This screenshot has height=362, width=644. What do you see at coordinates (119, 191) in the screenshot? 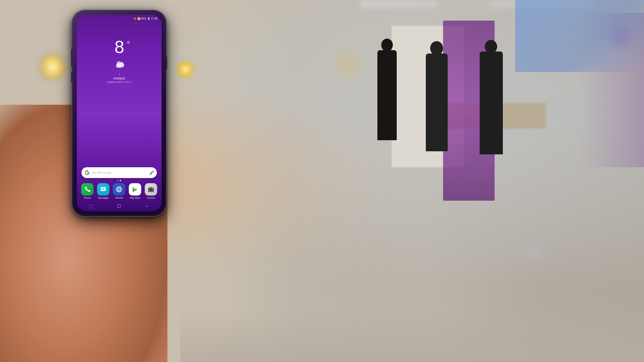
I see `app-dock: Phone Messages` at bounding box center [119, 191].